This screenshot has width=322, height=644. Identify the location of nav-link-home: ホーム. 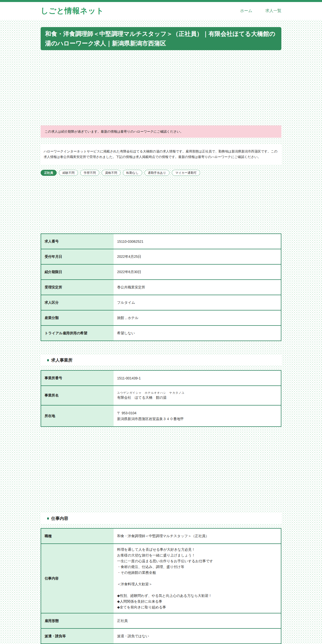
(246, 11).